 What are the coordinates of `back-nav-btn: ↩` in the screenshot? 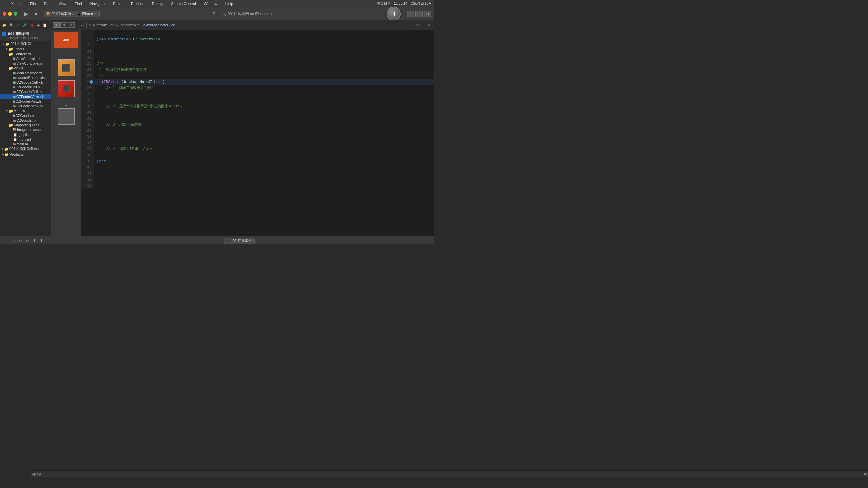 It's located at (20, 241).